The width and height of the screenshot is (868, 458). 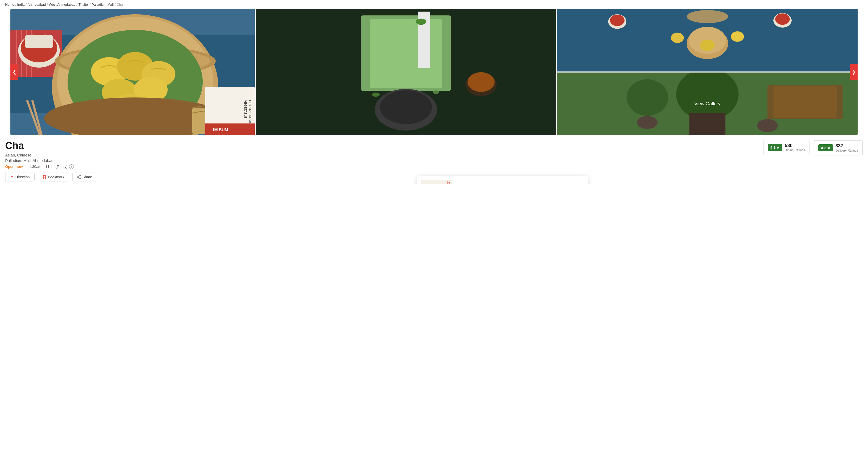 What do you see at coordinates (51, 146) in the screenshot?
I see `restaurant-name: Cha` at bounding box center [51, 146].